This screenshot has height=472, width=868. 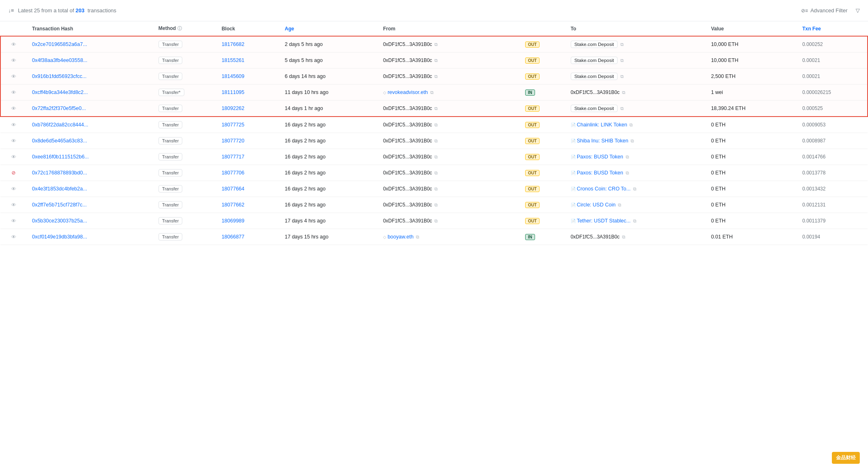 What do you see at coordinates (233, 237) in the screenshot?
I see `block-link: 18066877` at bounding box center [233, 237].